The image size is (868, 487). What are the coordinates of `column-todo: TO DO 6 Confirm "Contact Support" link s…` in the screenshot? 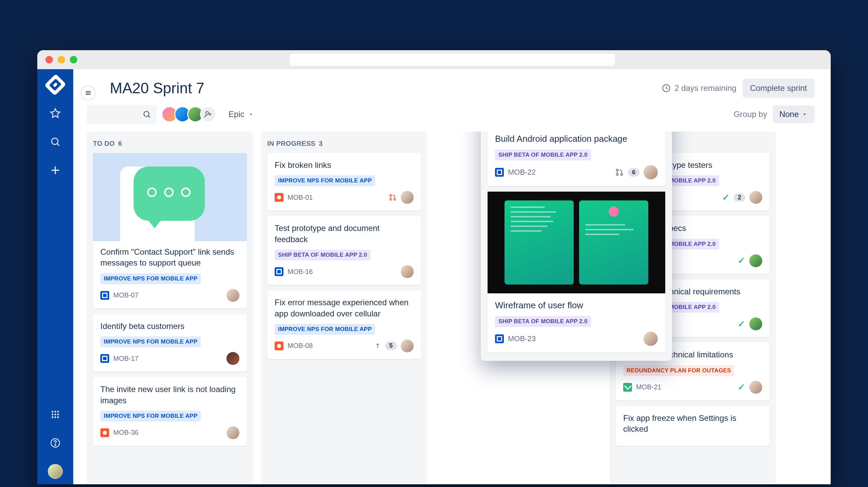 It's located at (170, 308).